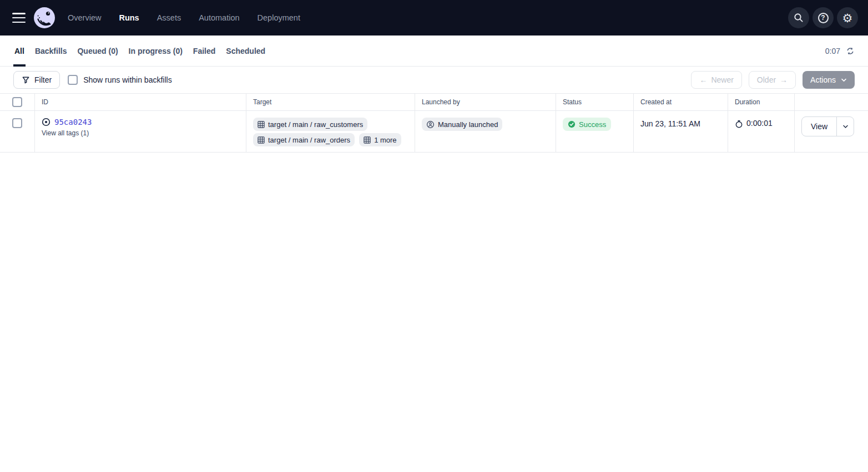 This screenshot has height=472, width=868. I want to click on search-icon, so click(799, 18).